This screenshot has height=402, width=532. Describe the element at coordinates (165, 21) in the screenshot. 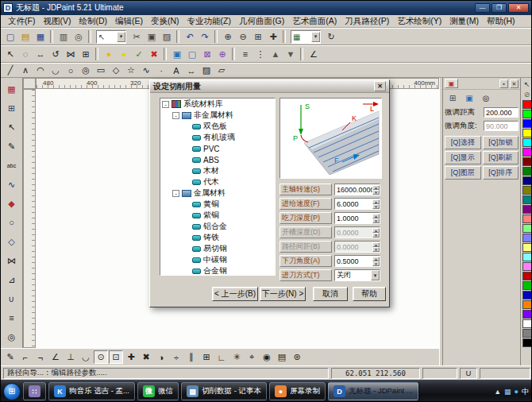

I see `menu-item-4: 变换(N)` at that location.